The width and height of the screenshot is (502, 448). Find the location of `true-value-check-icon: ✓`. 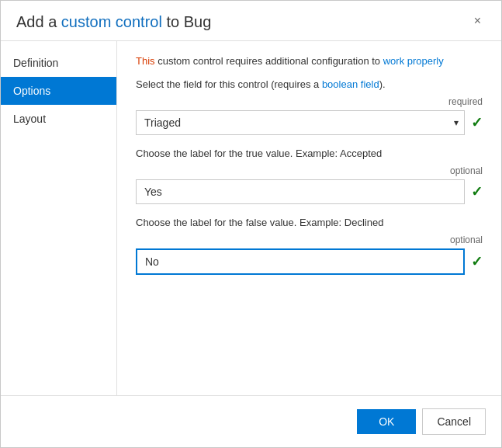

true-value-check-icon: ✓ is located at coordinates (476, 192).